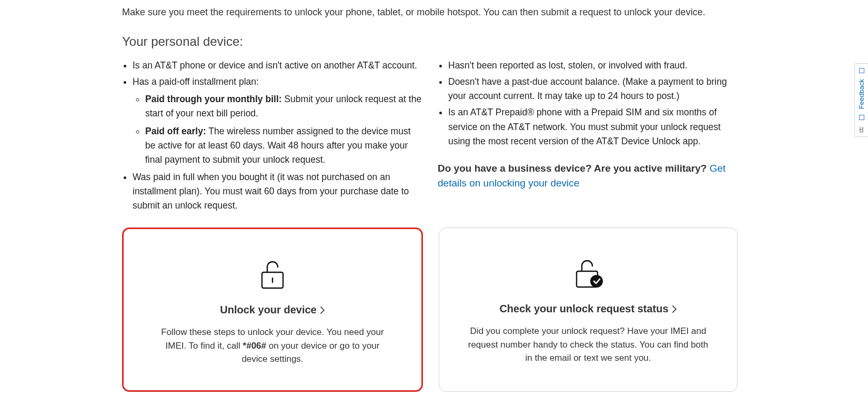 The width and height of the screenshot is (868, 415). What do you see at coordinates (430, 9) in the screenshot?
I see `intro-text: Make sure you meet the requirements to u…` at bounding box center [430, 9].